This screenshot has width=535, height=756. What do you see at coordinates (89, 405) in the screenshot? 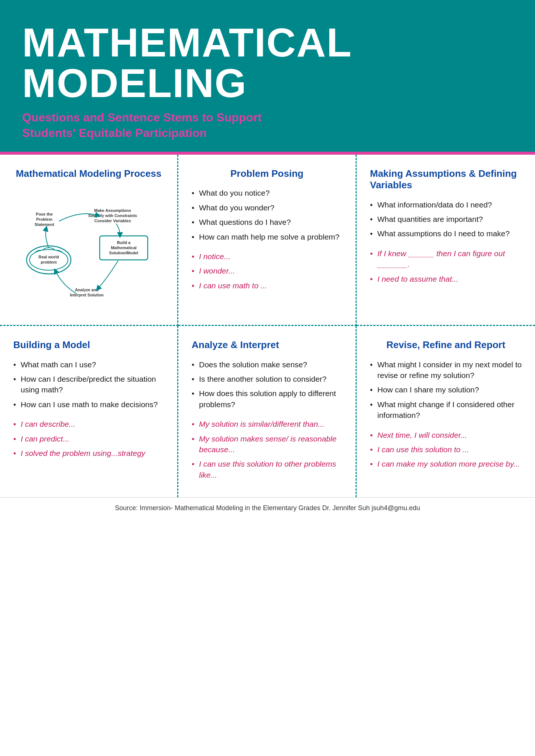
I see `list-item: How can I use math to make decisions?` at bounding box center [89, 405].